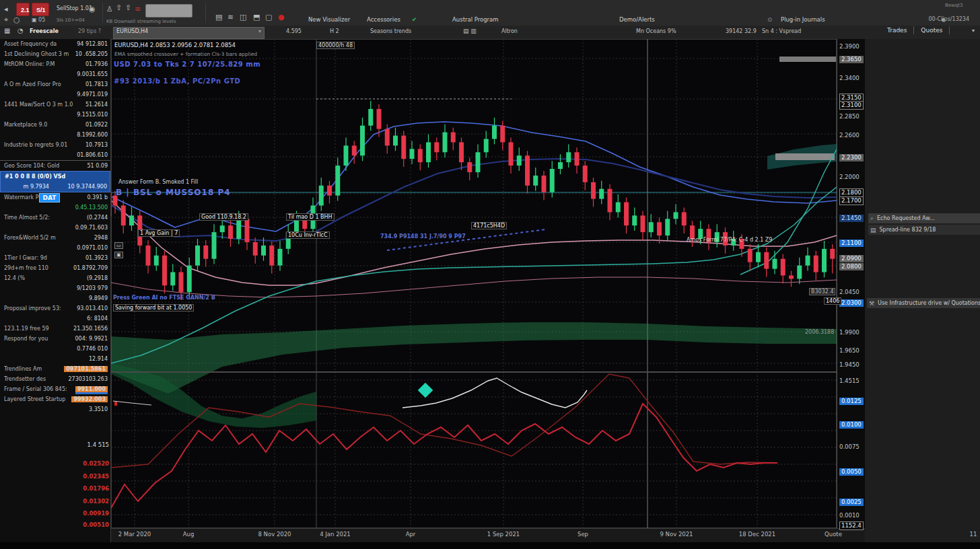  Describe the element at coordinates (177, 81) in the screenshot. I see `chart-note-2: #93 2013/b 1 ZbA, PC/2Pn GTD` at that location.